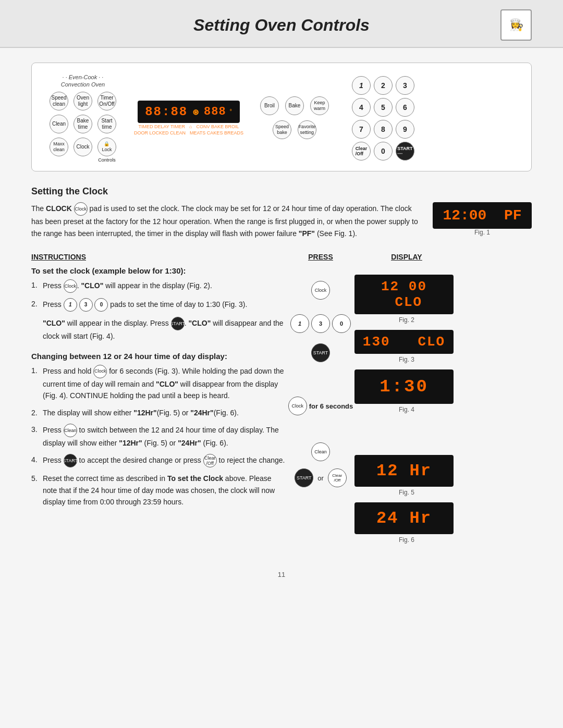 The image size is (563, 728). What do you see at coordinates (141, 413) in the screenshot?
I see `step2-2-text: The display will show either "12Hr"(Fig.…` at bounding box center [141, 413].